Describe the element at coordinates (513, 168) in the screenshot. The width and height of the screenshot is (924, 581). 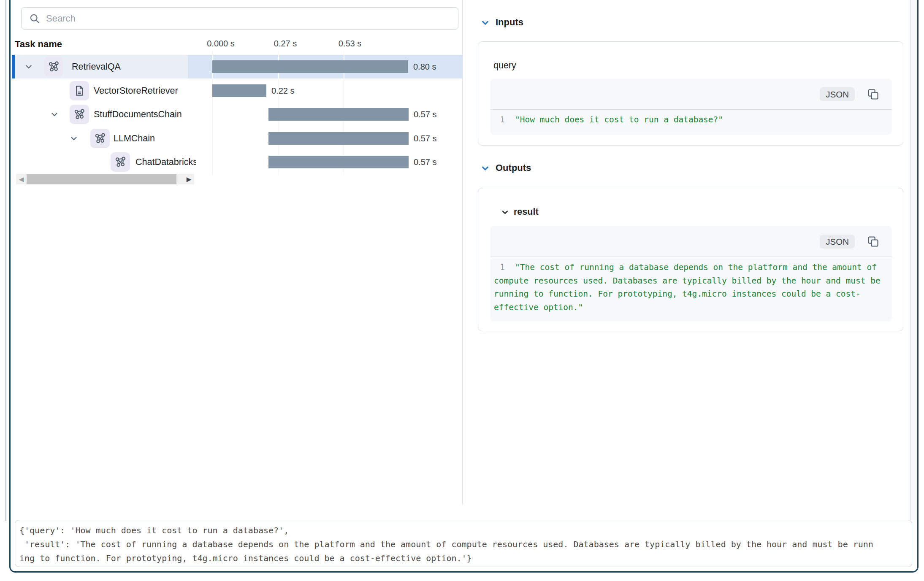
I see `outputs-section-title: Outputs` at that location.